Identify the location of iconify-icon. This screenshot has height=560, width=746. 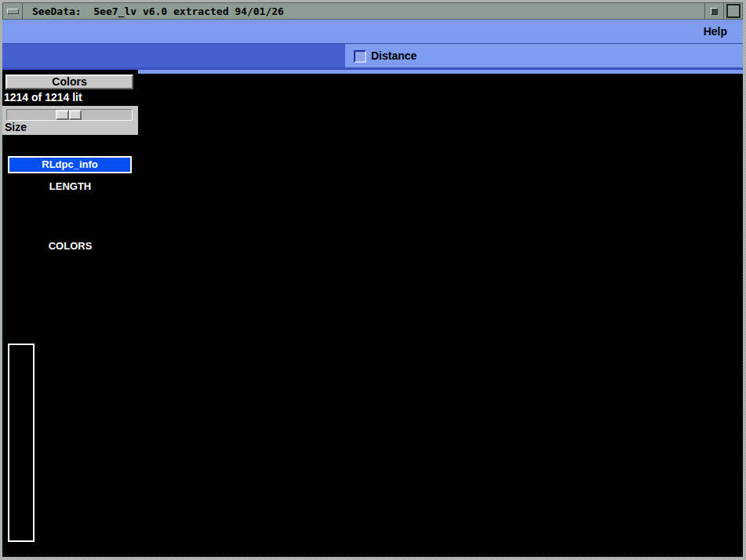
(714, 11).